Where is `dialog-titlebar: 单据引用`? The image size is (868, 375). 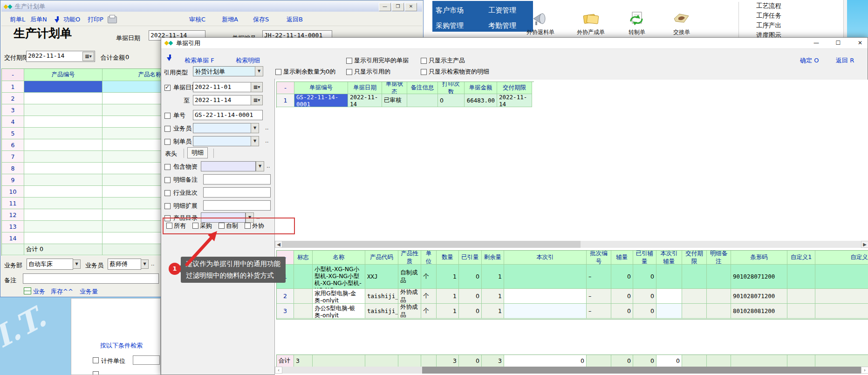
dialog-titlebar: 单据引用 is located at coordinates (514, 43).